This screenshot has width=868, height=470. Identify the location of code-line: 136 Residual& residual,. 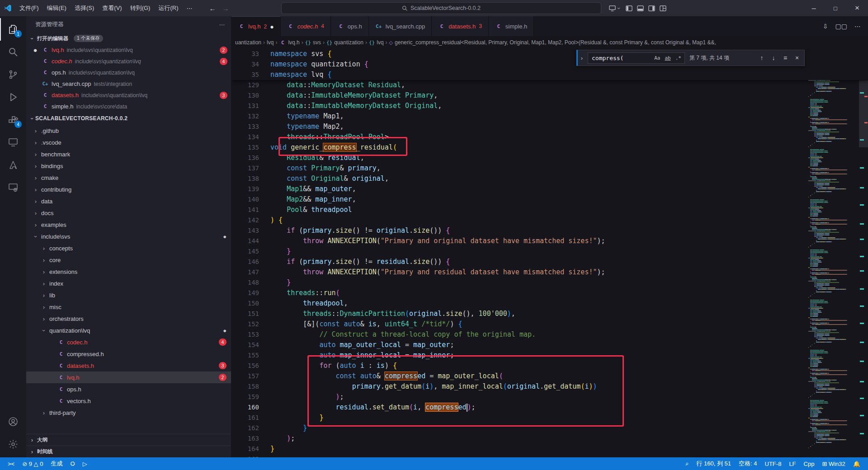
(550, 158).